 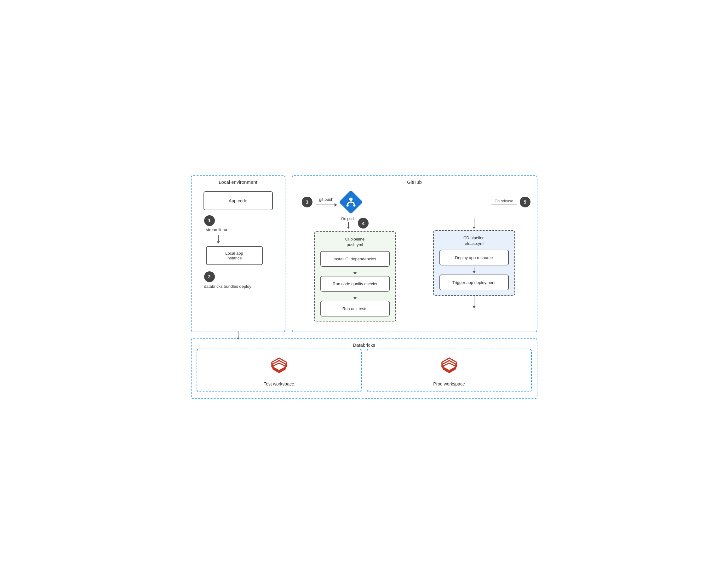 I want to click on databricks-section: Databricks Test workspace, so click(x=364, y=368).